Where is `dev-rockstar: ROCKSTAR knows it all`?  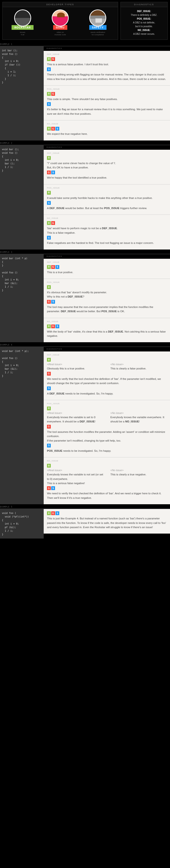 dev-rockstar: ROCKSTAR knows it all is located at coordinates (23, 23).